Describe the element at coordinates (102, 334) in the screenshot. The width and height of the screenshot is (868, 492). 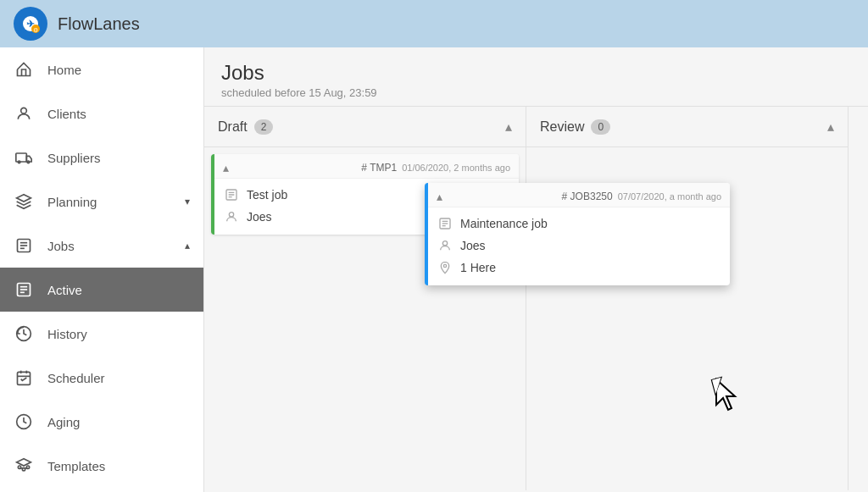
I see `sidebar-item-history: History` at that location.